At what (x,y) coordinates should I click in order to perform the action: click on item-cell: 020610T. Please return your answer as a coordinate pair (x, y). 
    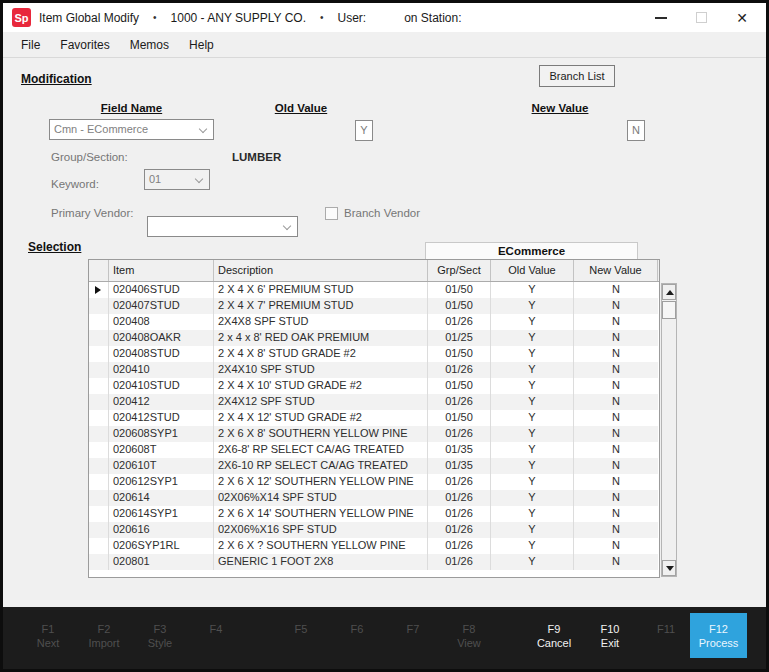
    Looking at the image, I should click on (162, 466).